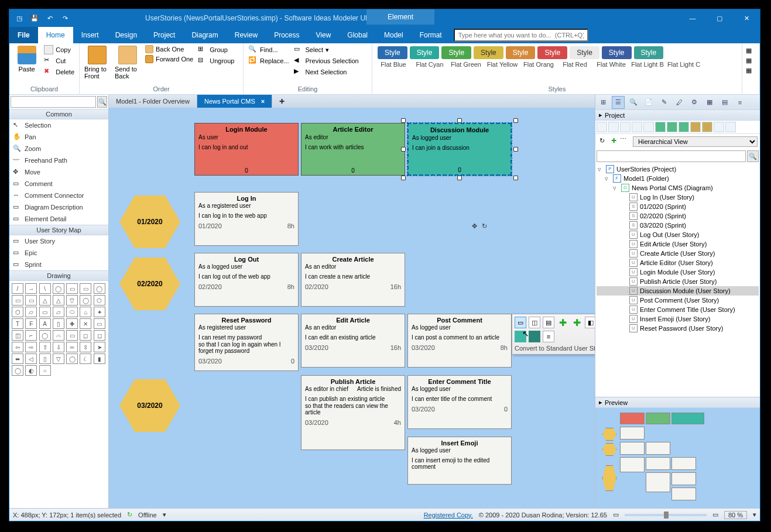  Describe the element at coordinates (549, 337) in the screenshot. I see `ctx-list-icon: ≡` at that location.